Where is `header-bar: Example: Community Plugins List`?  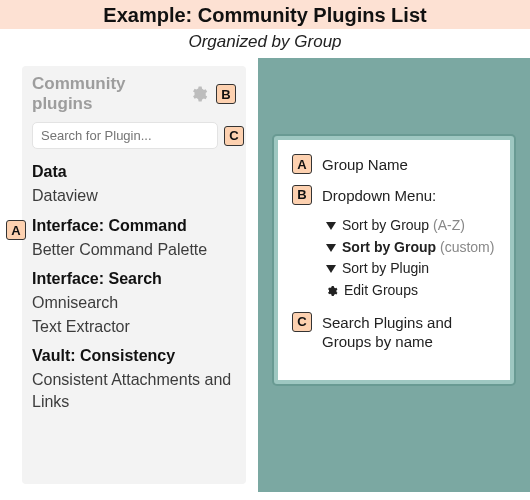
header-bar: Example: Community Plugins List is located at coordinates (265, 14).